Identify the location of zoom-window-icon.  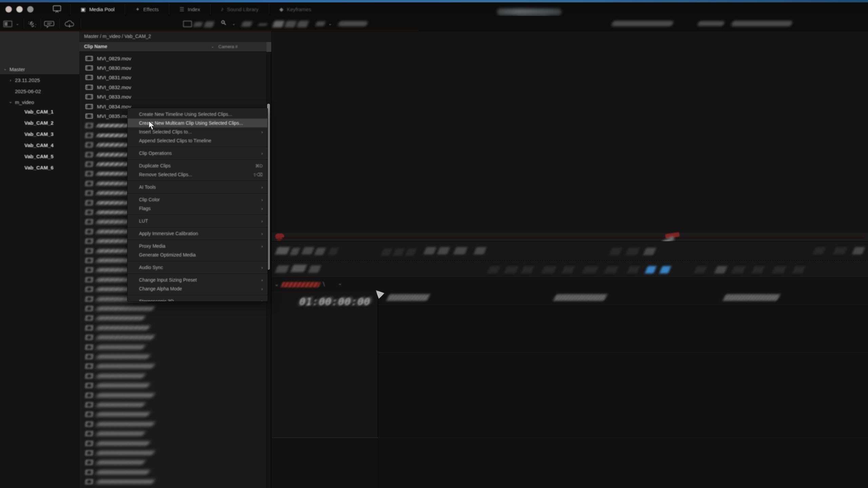
(31, 9).